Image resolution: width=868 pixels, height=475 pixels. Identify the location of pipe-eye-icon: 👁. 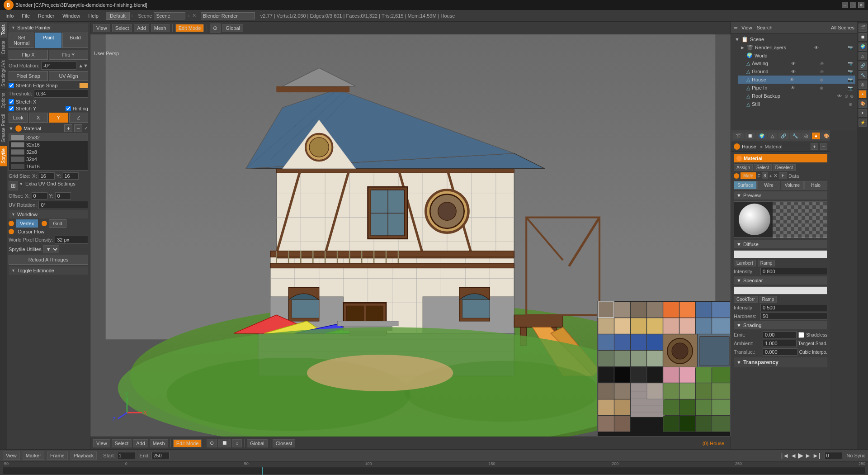
(793, 88).